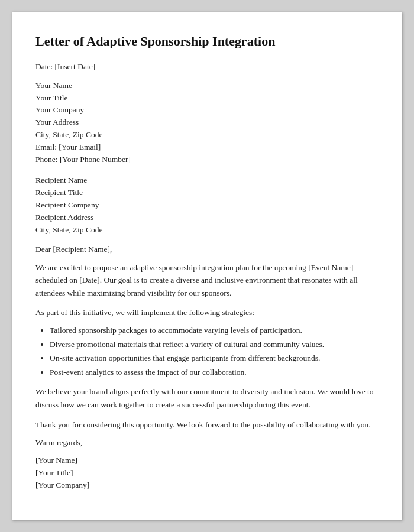 The height and width of the screenshot is (532, 414). I want to click on sender-block: Your Name Your Title Your Company Your A…, so click(207, 123).